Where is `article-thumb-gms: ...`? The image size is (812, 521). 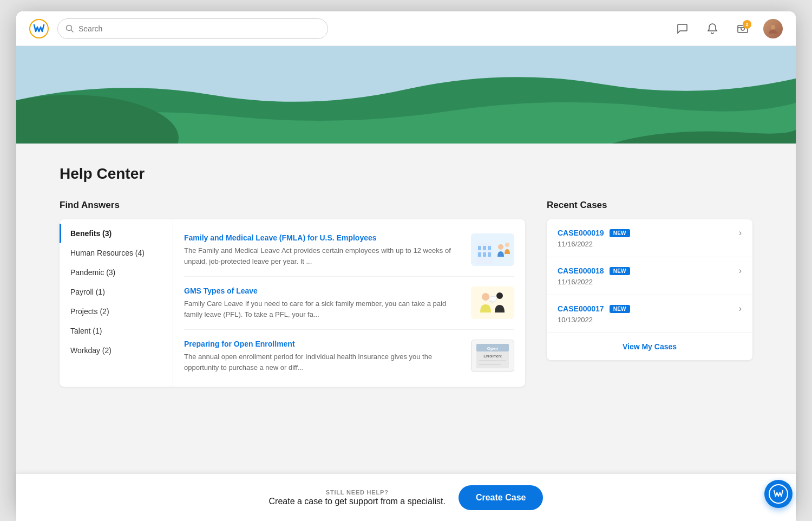 article-thumb-gms: ... is located at coordinates (493, 303).